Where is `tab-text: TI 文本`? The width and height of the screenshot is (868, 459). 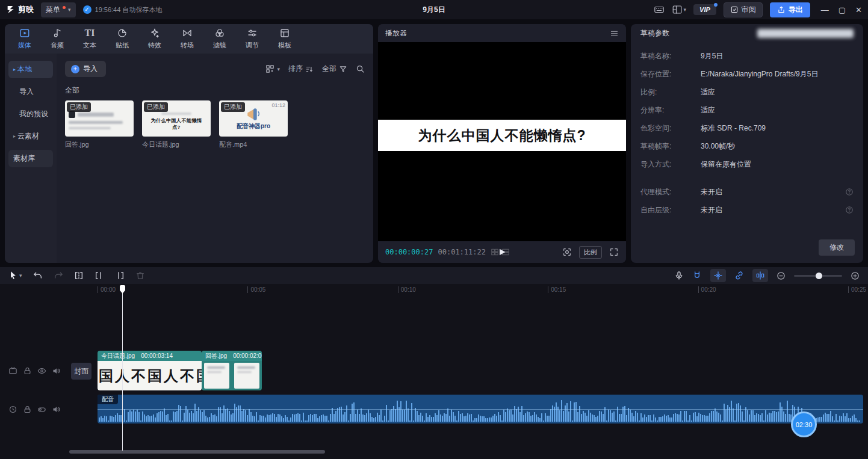
tab-text: TI 文本 is located at coordinates (90, 39).